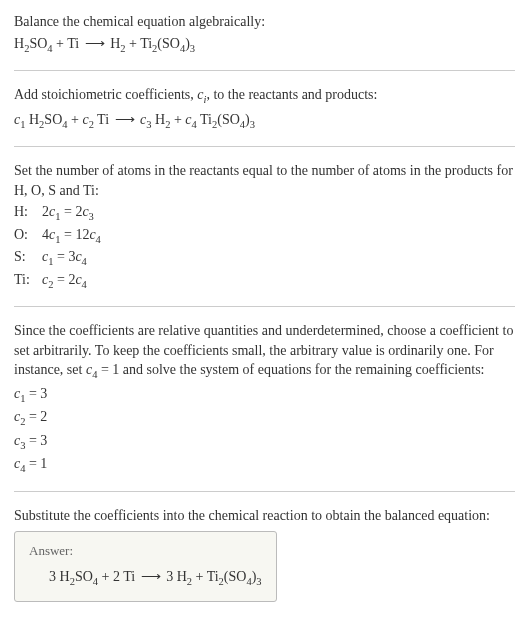  Describe the element at coordinates (264, 418) in the screenshot. I see `coef-value: c2 = 2` at that location.